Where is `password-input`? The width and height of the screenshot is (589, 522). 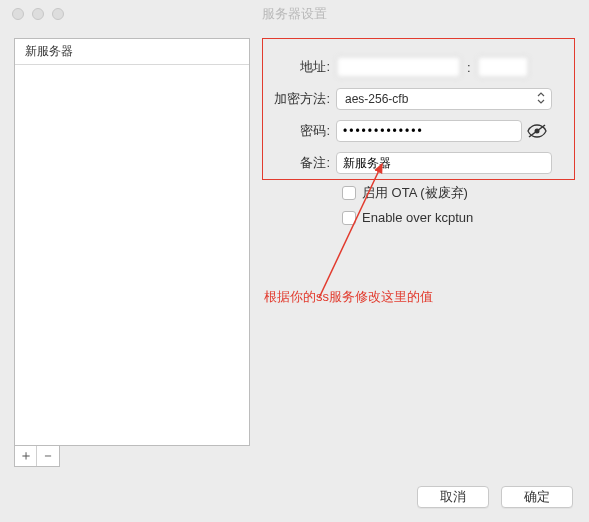 password-input is located at coordinates (429, 131).